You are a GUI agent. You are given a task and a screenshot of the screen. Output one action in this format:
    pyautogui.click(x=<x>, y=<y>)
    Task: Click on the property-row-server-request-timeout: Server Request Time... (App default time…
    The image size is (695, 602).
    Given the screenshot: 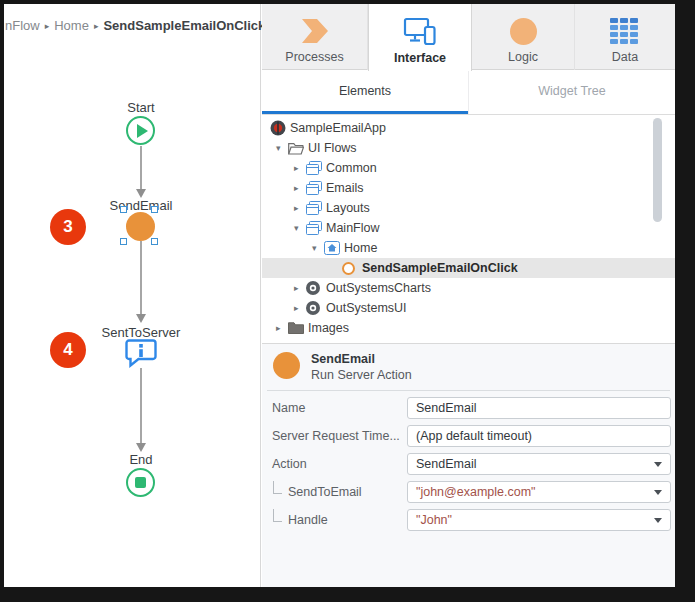 What is the action you would take?
    pyautogui.click(x=471, y=436)
    